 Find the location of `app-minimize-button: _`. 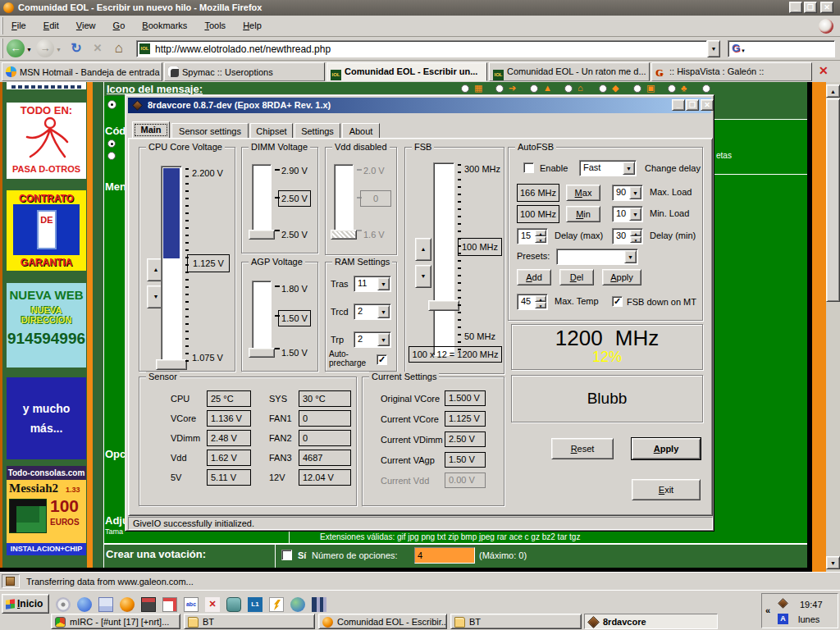

app-minimize-button: _ is located at coordinates (678, 105).